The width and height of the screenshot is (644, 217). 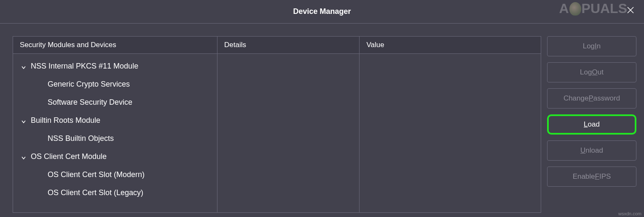 What do you see at coordinates (592, 46) in the screenshot?
I see `login-button: Log In` at bounding box center [592, 46].